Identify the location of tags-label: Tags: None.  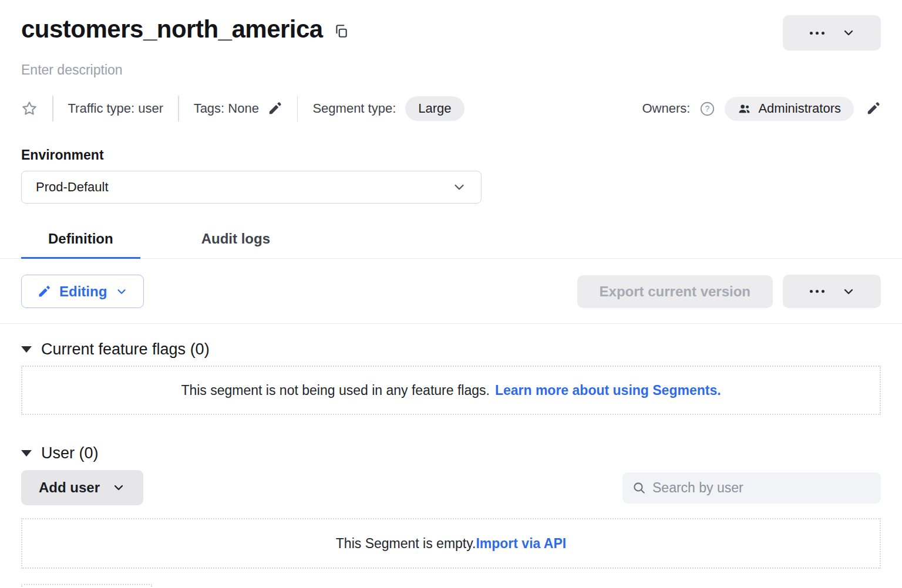
(227, 109).